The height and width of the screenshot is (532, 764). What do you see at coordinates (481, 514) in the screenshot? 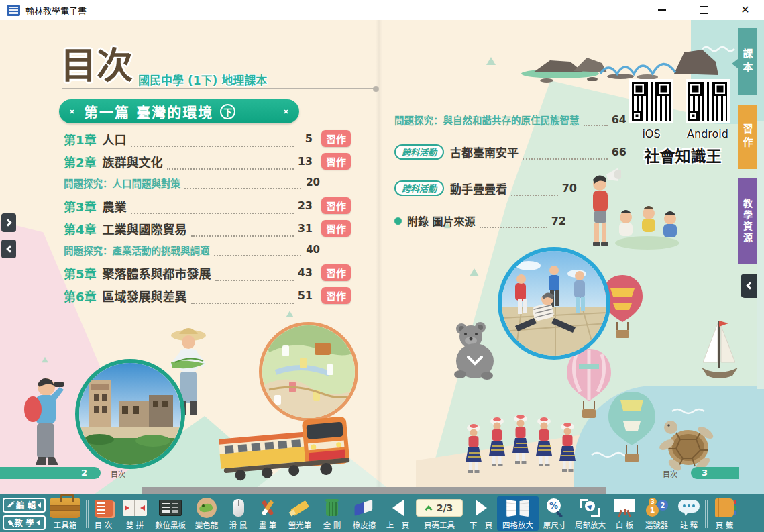
I see `tool-next-page: 下一頁` at bounding box center [481, 514].